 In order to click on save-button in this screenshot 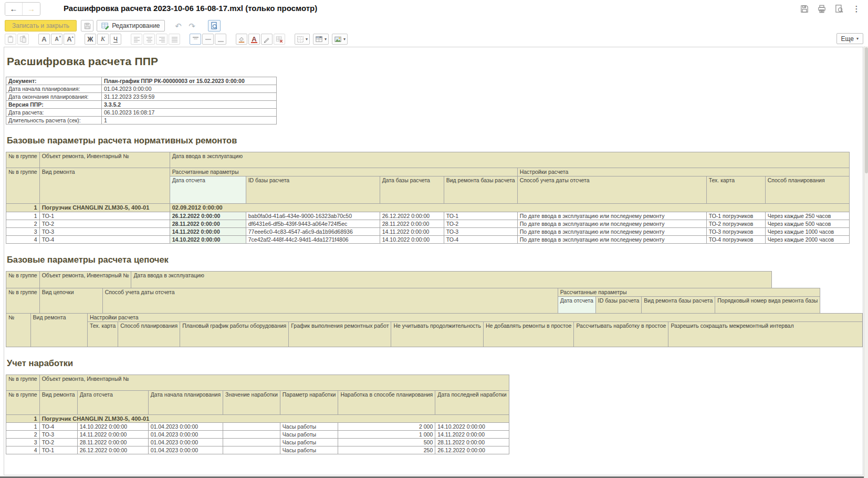, I will do `click(87, 26)`.